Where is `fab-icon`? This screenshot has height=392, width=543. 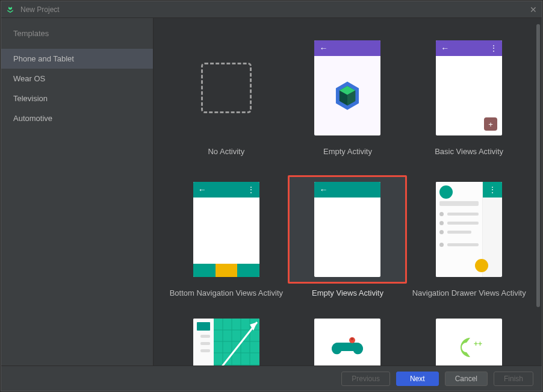 fab-icon is located at coordinates (482, 266).